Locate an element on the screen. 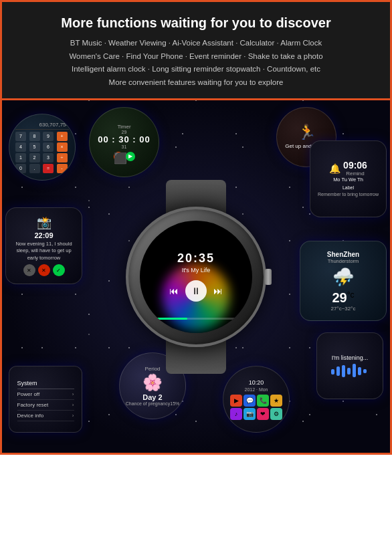 Image resolution: width=392 pixels, height=535 pixels. reminder-icon: 🔔 is located at coordinates (334, 169).